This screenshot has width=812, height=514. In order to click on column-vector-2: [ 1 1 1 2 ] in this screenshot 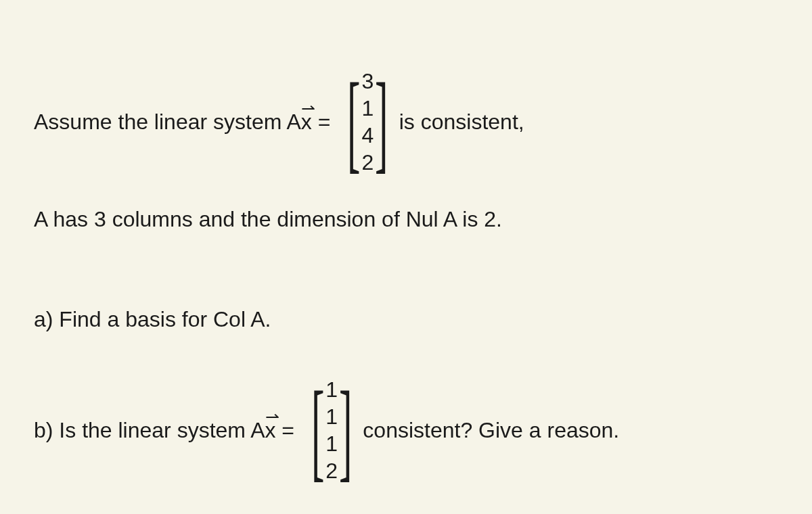, I will do `click(332, 430)`.